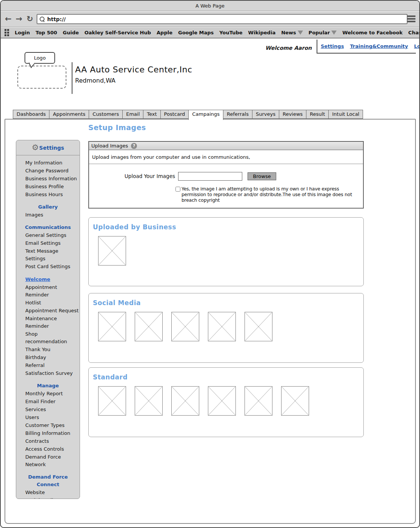 The width and height of the screenshot is (420, 528). Describe the element at coordinates (48, 386) in the screenshot. I see `sidebar-item: Manage` at that location.